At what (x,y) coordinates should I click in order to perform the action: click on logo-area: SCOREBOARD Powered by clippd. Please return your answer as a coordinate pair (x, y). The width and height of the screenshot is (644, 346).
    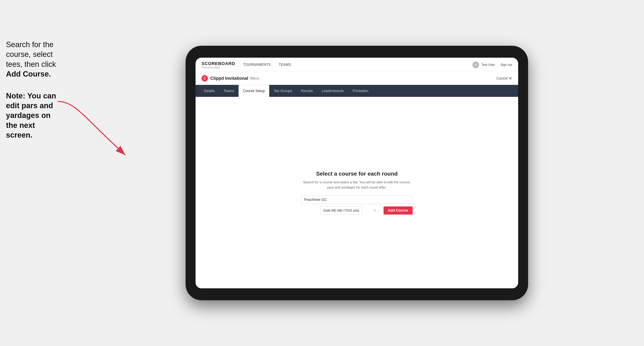
    Looking at the image, I should click on (218, 65).